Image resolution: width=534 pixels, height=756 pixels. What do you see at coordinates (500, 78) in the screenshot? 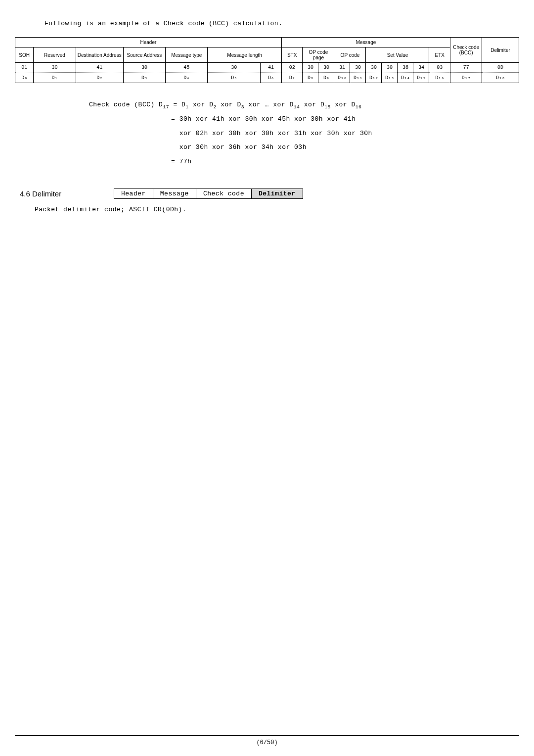
I see `cell: D₁₈` at bounding box center [500, 78].